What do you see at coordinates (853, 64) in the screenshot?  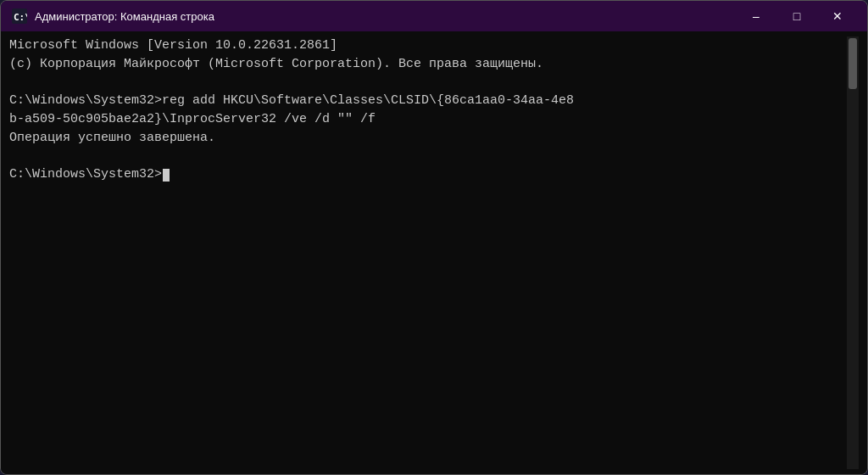 I see `scrollbar-thumb` at bounding box center [853, 64].